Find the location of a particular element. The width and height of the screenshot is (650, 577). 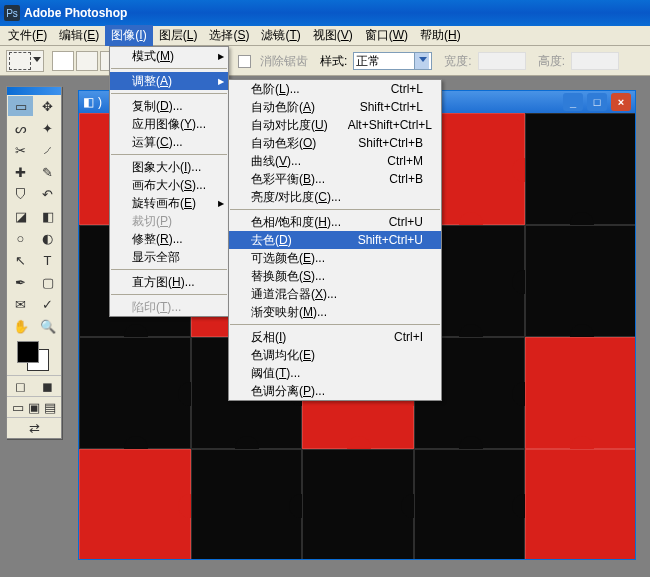

height-label: 高度: is located at coordinates (552, 62).